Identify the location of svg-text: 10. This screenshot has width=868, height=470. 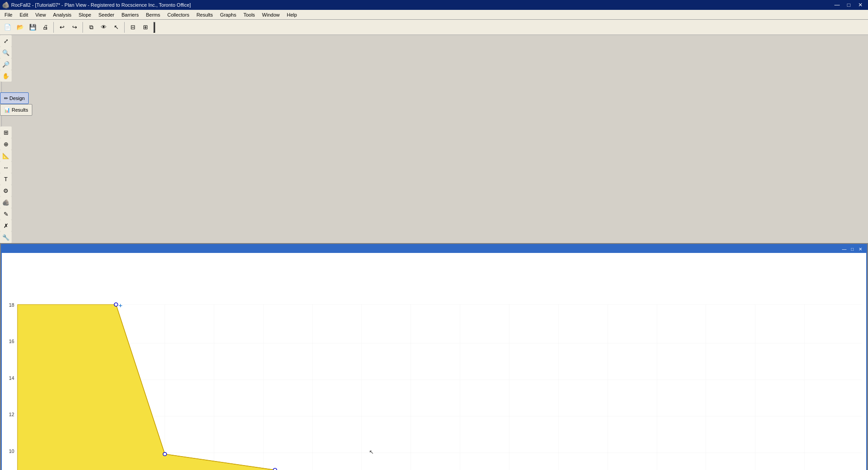
(12, 451).